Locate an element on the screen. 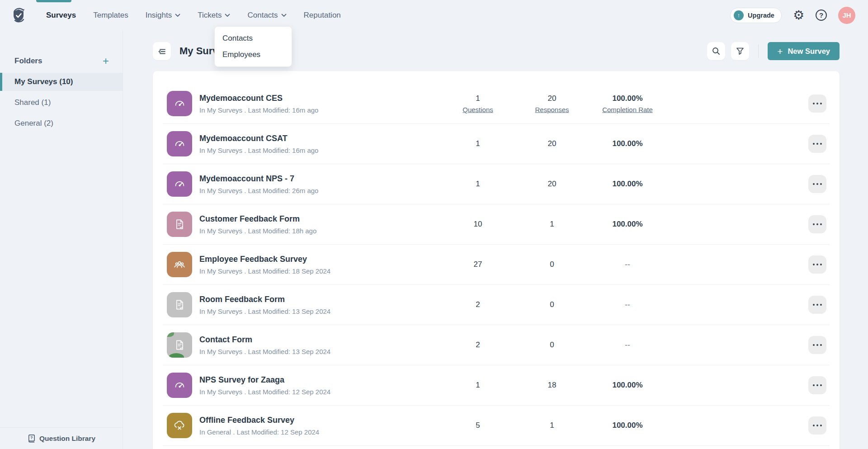 The height and width of the screenshot is (449, 868). survey-info: Offline Feedback Survey In General . Las… is located at coordinates (259, 426).